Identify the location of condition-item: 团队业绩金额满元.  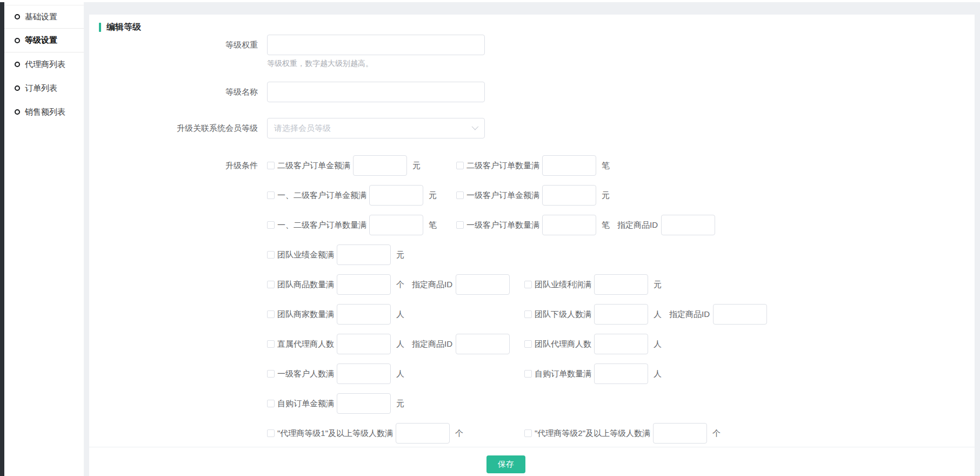
(336, 255).